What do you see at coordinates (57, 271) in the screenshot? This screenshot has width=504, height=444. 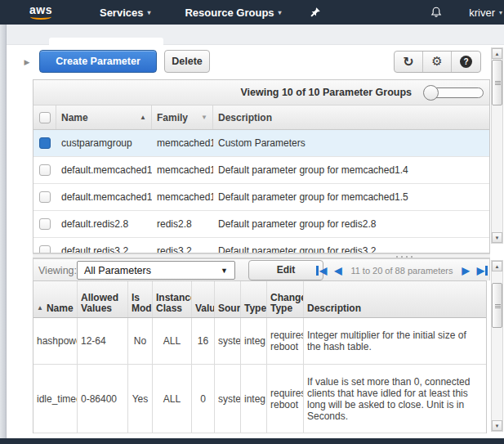 I see `viewing-label: Viewing:` at bounding box center [57, 271].